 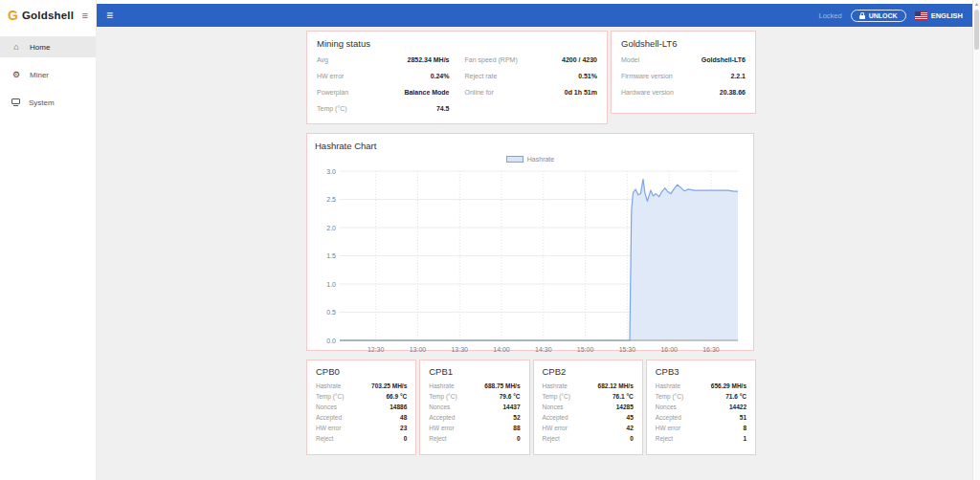 I want to click on stat-value: 42, so click(x=630, y=428).